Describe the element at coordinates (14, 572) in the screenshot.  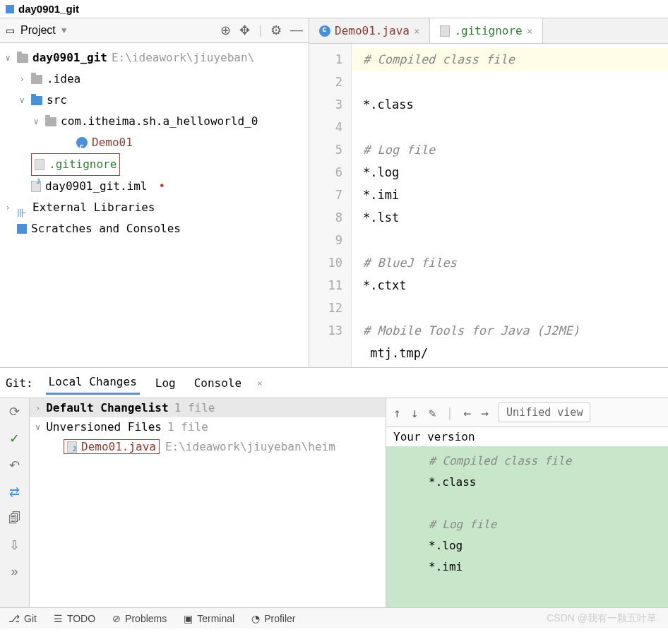
I see `more-icon: »` at that location.